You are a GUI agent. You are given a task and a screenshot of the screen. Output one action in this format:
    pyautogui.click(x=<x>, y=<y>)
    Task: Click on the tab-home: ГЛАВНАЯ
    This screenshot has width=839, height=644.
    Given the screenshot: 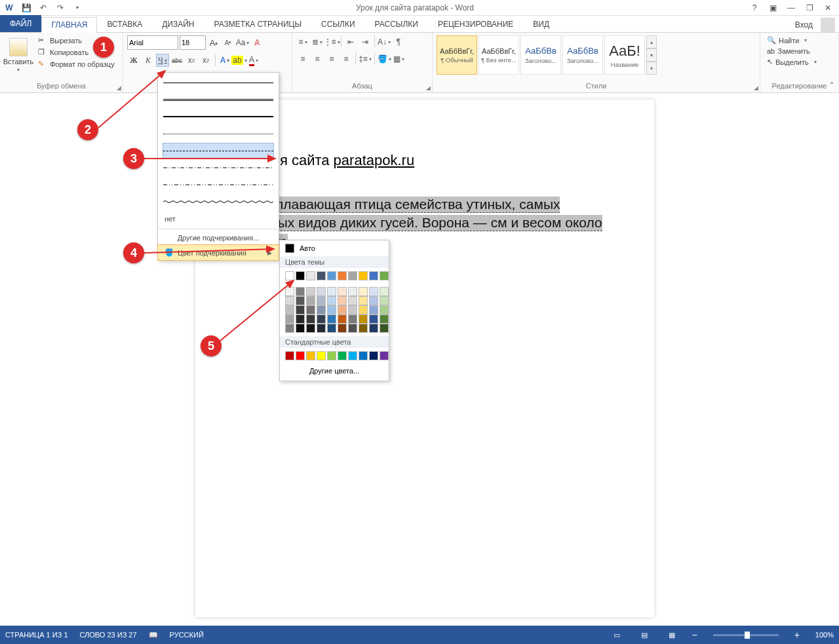 What is the action you would take?
    pyautogui.click(x=69, y=25)
    